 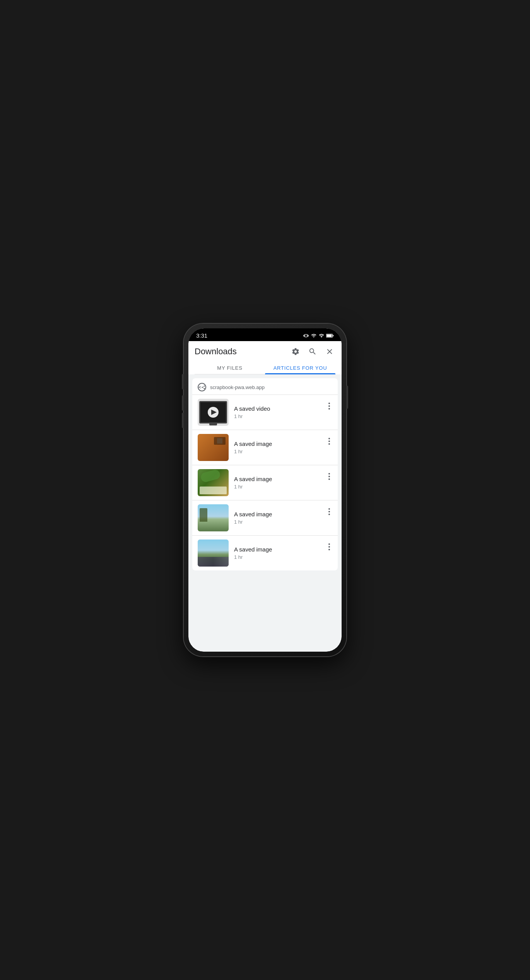 I want to click on item-thumbnail-city, so click(x=213, y=553).